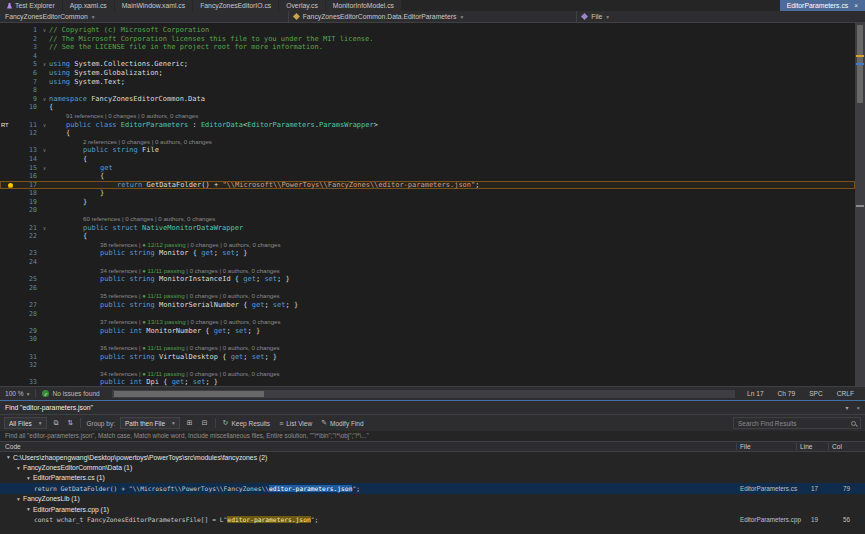 The image size is (865, 534). I want to click on codelens-row: 38 references | ● 12/12 passing | 0 chan…, so click(428, 246).